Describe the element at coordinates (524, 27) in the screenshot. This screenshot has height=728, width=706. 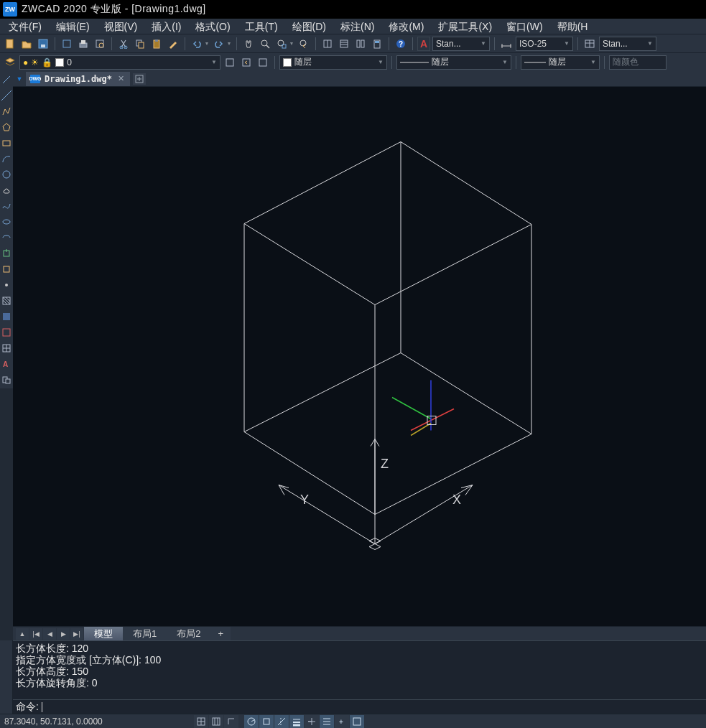
I see `menu-window: 窗口(W)` at that location.